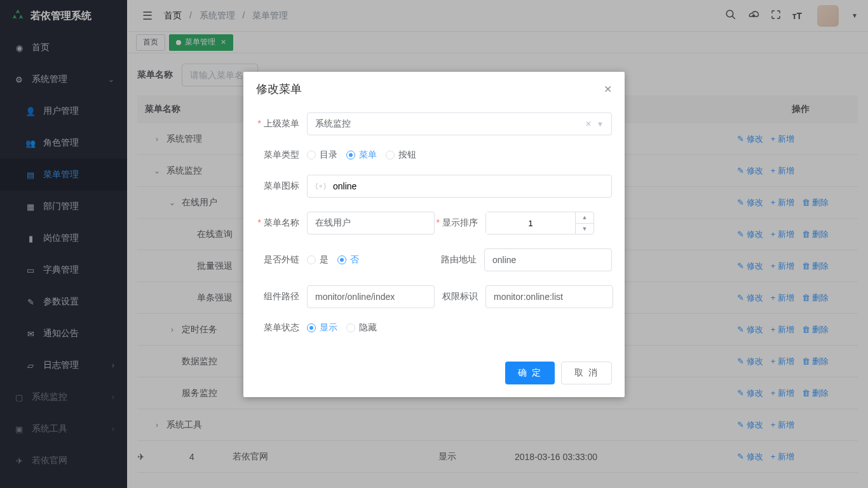  Describe the element at coordinates (548, 260) in the screenshot. I see `route-path-input` at that location.